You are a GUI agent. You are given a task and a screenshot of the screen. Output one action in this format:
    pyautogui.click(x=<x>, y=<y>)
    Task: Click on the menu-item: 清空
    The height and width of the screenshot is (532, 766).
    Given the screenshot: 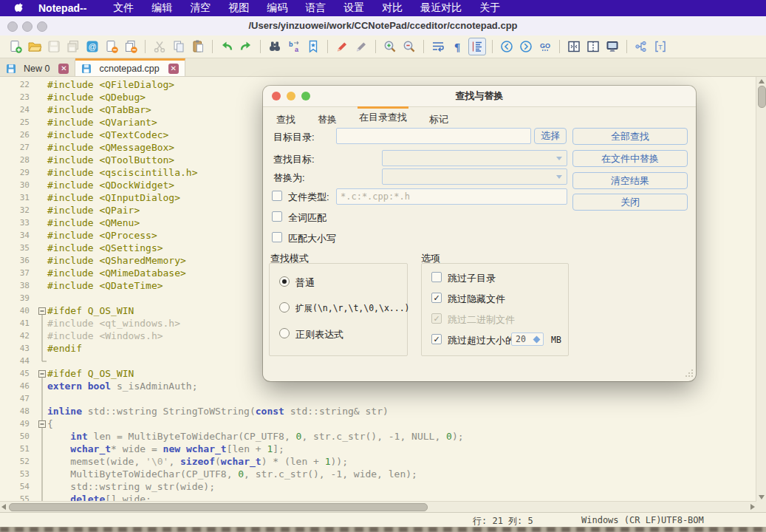 What is the action you would take?
    pyautogui.click(x=200, y=8)
    